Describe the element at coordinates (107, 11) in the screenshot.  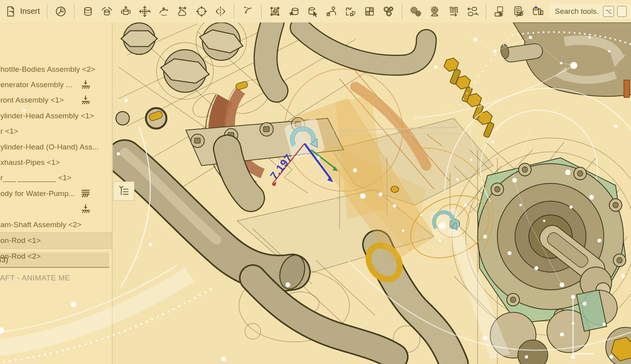
I see `rotate-cylinder-icon` at that location.